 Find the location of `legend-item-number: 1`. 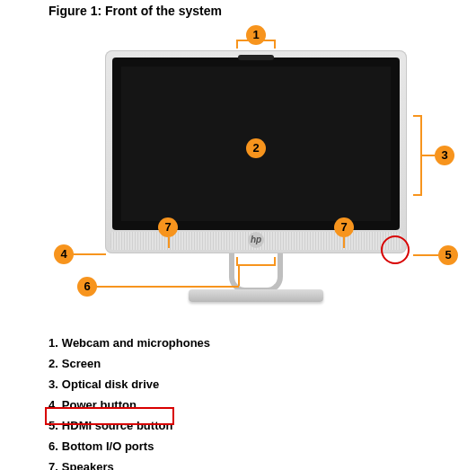

legend-item-number: 1 is located at coordinates (54, 343).